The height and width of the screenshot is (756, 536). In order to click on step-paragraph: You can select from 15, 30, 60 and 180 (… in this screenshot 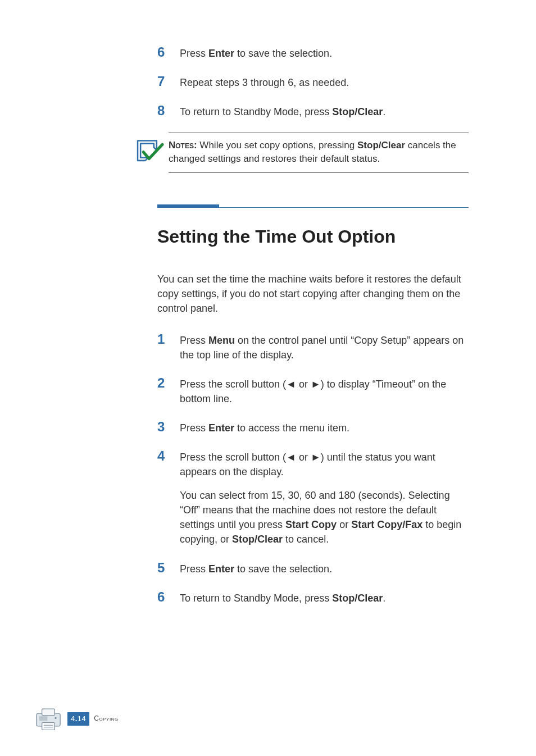, I will do `click(324, 517)`.